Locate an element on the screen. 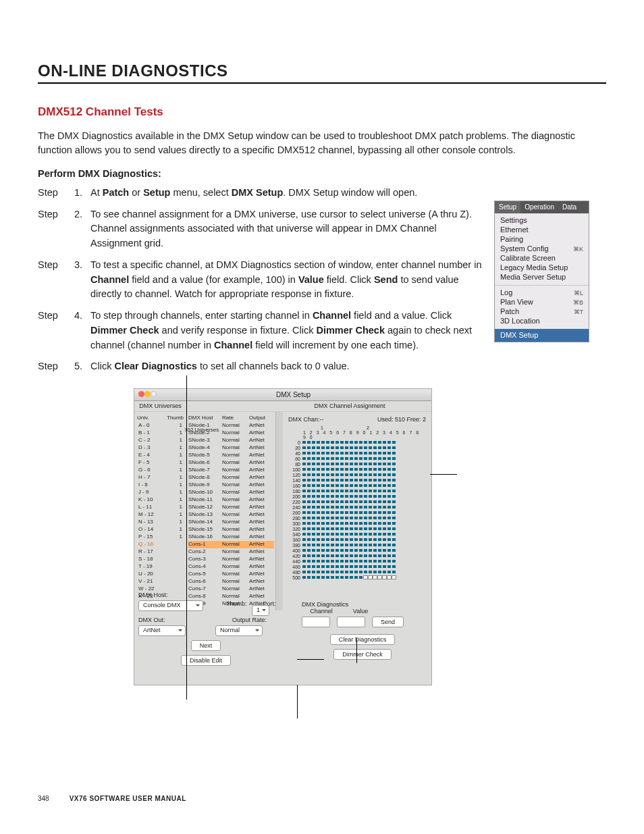  menu-tab: Data is located at coordinates (570, 207).